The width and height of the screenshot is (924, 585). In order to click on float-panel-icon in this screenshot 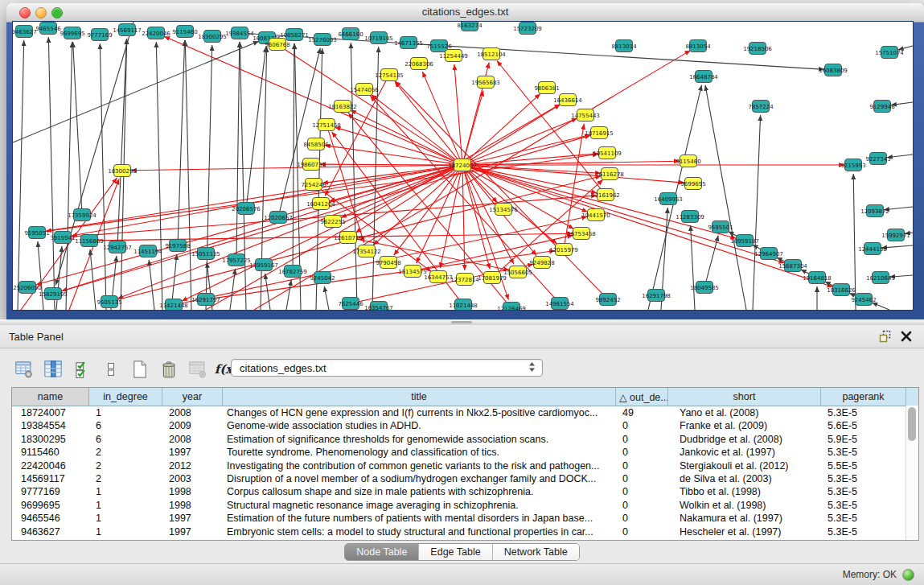, I will do `click(885, 336)`.